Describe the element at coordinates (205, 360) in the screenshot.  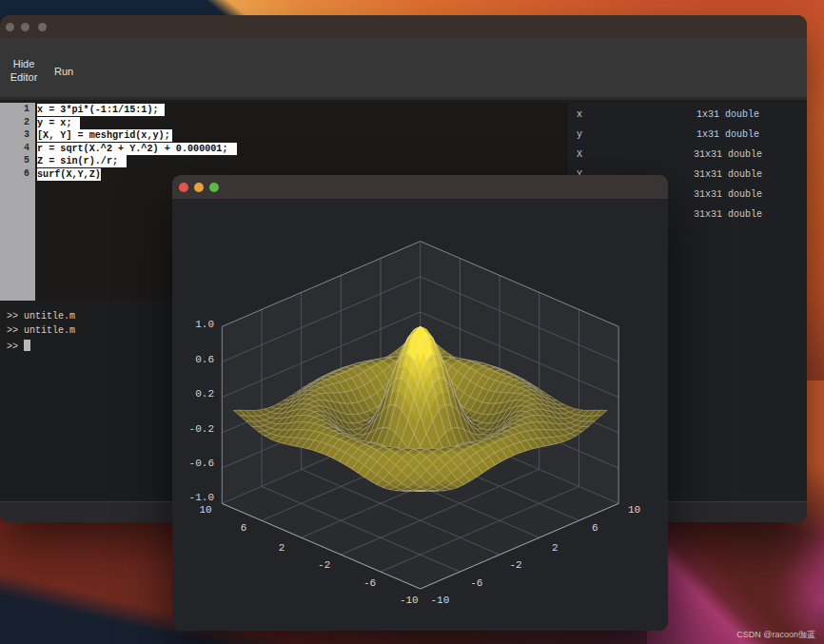
I see `svg-text: 0.6` at that location.